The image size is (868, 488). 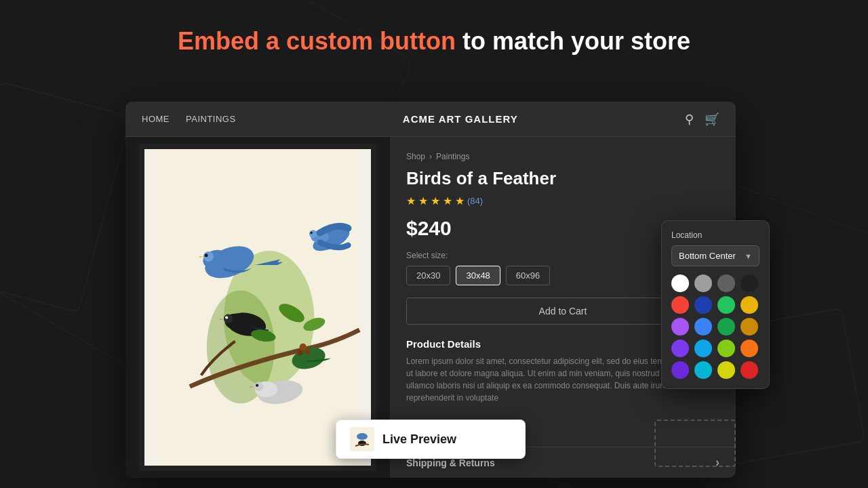 What do you see at coordinates (431, 119) in the screenshot?
I see `store-navbar: HOME PAINTINGS ACME ART GALLERY ⚲ 🛒` at bounding box center [431, 119].